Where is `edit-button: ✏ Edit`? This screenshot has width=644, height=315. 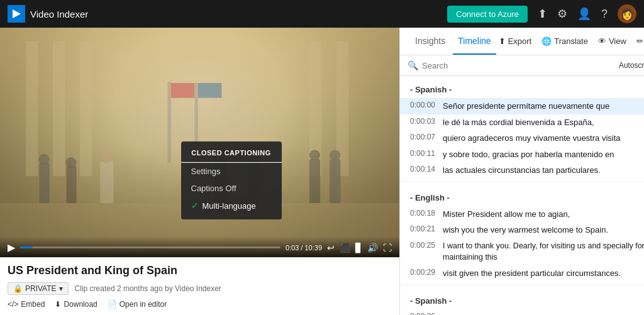 edit-button: ✏ Edit is located at coordinates (640, 41).